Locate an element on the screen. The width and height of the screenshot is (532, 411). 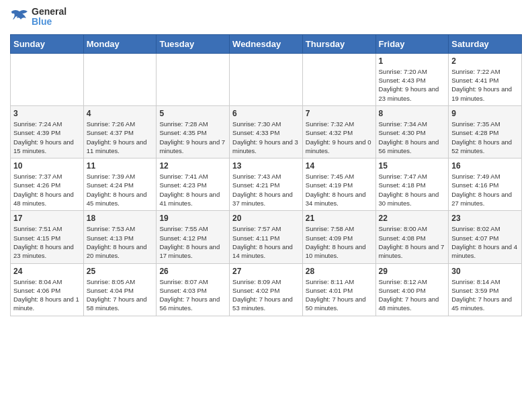
calendar-day-cell: 17Sunrise: 7:51 AMSunset: 4:15 PMDayligh… is located at coordinates (47, 237).